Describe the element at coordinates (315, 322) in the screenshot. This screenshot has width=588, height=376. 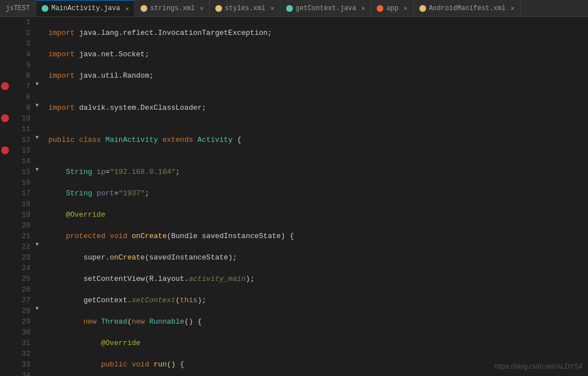
I see `code-line: new Thread(new Runnable() {` at that location.